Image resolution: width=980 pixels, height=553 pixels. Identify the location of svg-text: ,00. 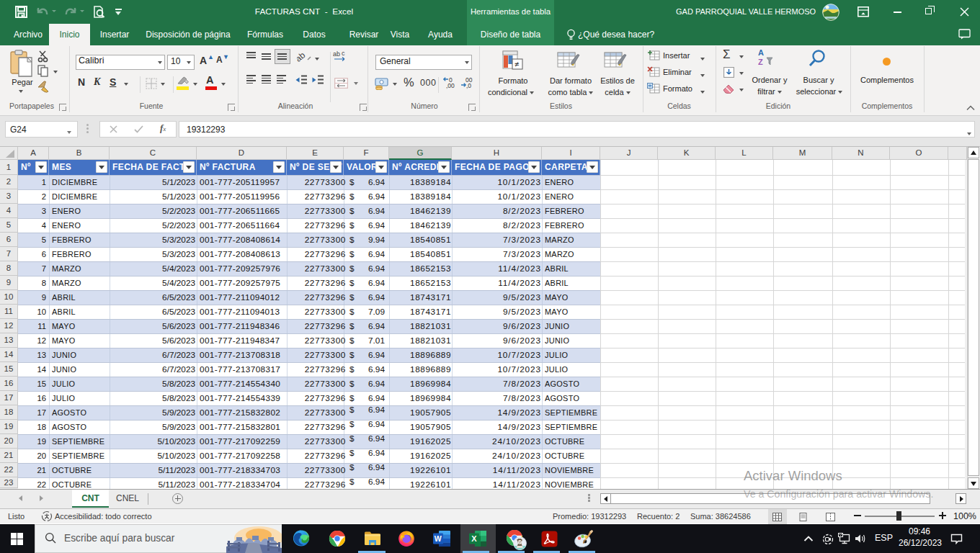
(450, 86).